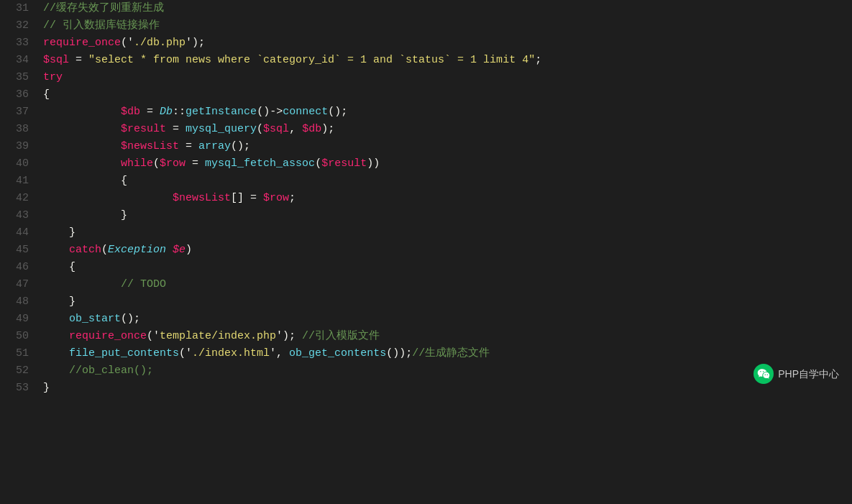 The width and height of the screenshot is (852, 504). Describe the element at coordinates (447, 112) in the screenshot. I see `code-line-37: $db = Db::getInstance()->connect();` at that location.